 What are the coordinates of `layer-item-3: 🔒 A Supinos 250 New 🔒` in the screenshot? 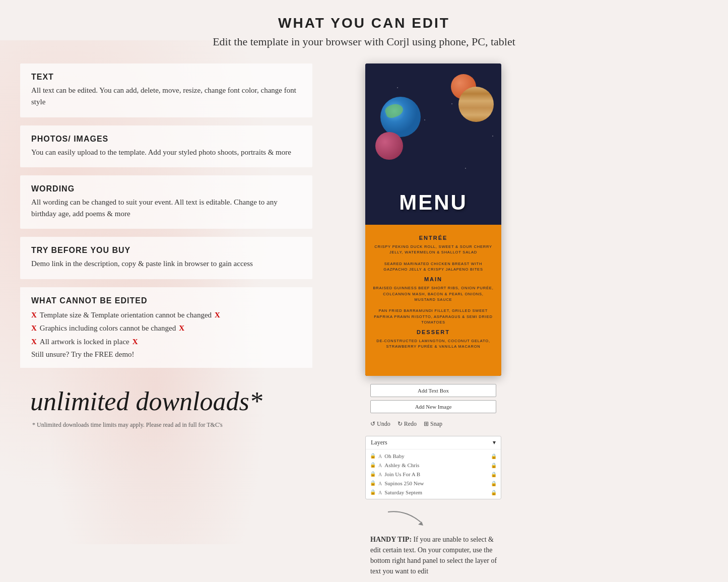 It's located at (433, 483).